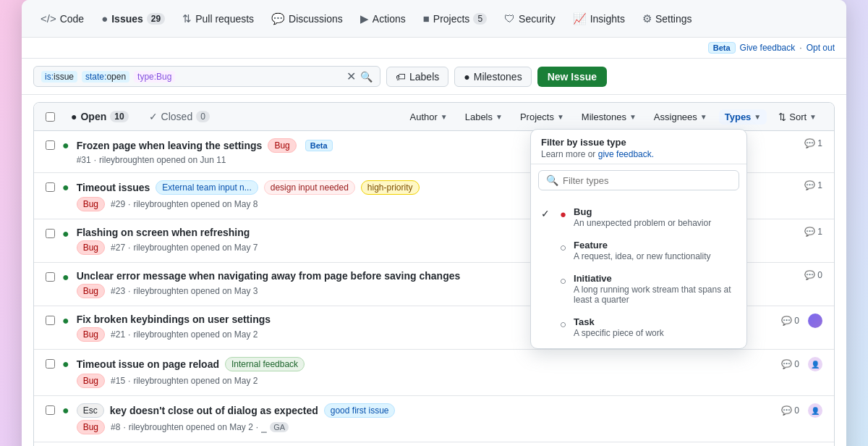 The height and width of the screenshot is (446, 868). I want to click on tab-open: ● Open 10, so click(100, 117).